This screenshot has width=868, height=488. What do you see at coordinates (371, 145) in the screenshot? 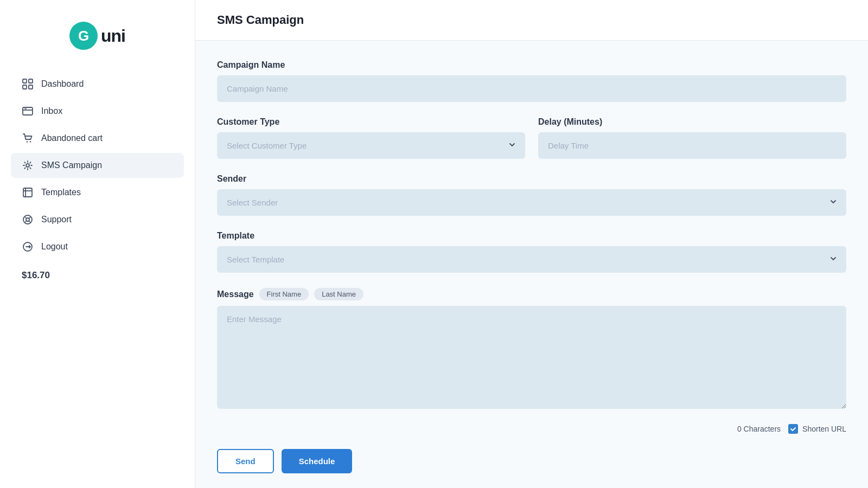
I see `customer-type-select: Select Customer Type All Customers New C…` at bounding box center [371, 145].